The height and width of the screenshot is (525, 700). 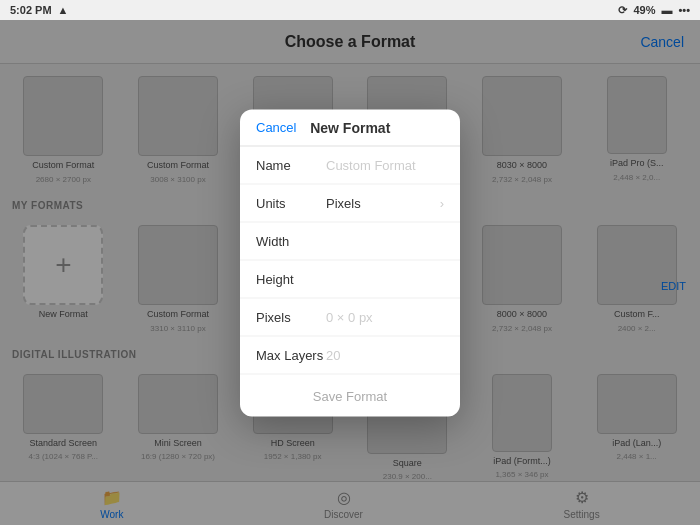 I want to click on battery-pct: 49%, so click(x=644, y=10).